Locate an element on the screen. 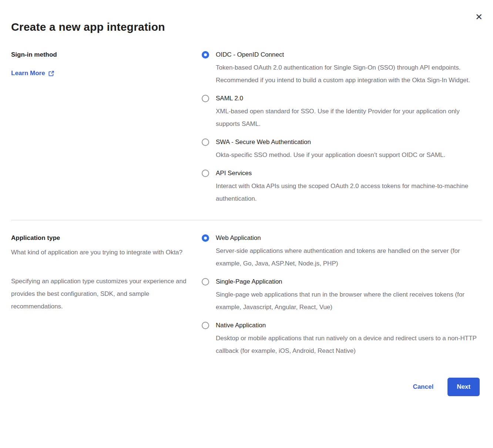 The image size is (493, 448). radio-button-oidc is located at coordinates (205, 55).